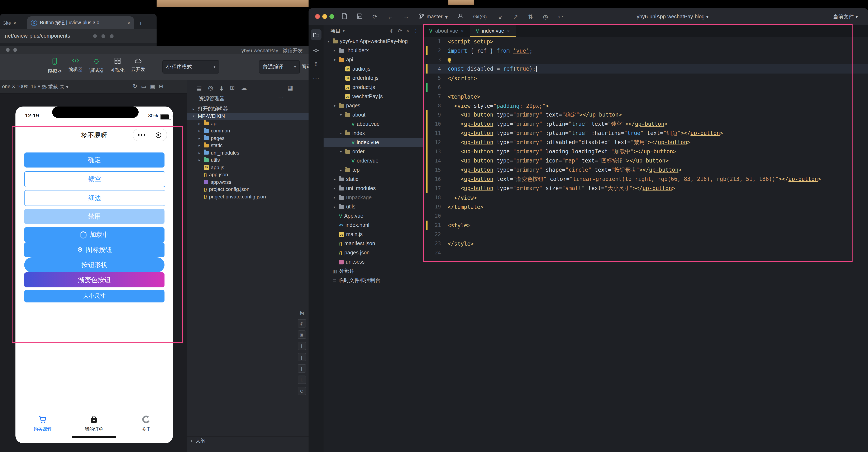 The width and height of the screenshot is (868, 452). I want to click on tabbar-item-我的订单: 我的订单, so click(94, 424).